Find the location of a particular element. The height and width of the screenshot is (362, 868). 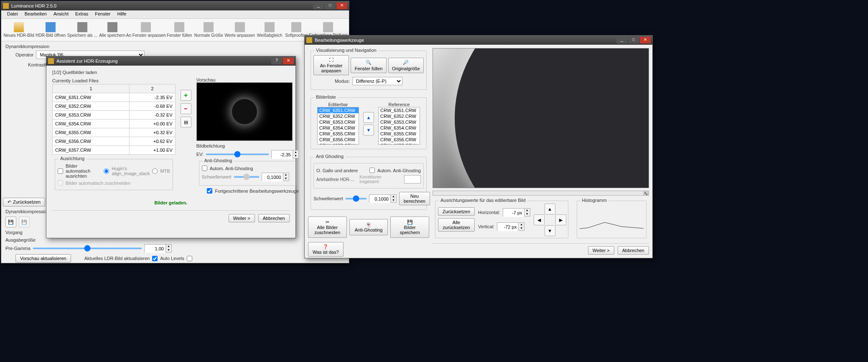

editable-list: CRW_6351.CRW CRW_6352.CRW CRW_6353.CRW C… is located at coordinates (338, 126).